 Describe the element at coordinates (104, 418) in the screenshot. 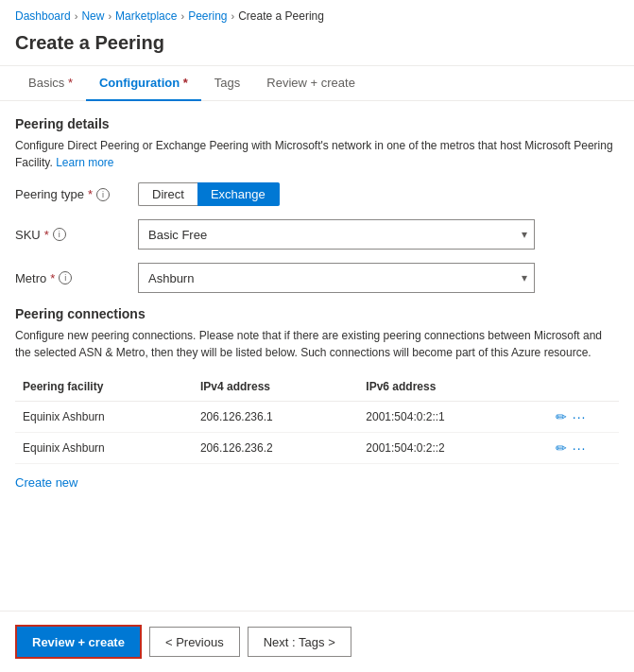

I see `row1-facility: Equinix Ashburn` at that location.